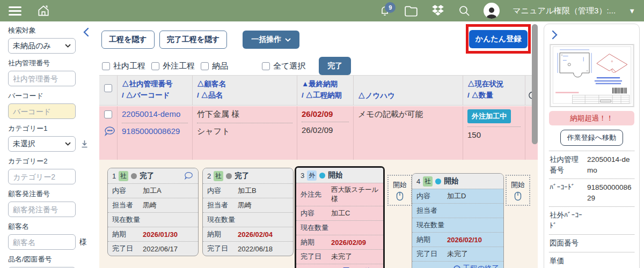  Describe the element at coordinates (464, 11) in the screenshot. I see `search-button` at that location.